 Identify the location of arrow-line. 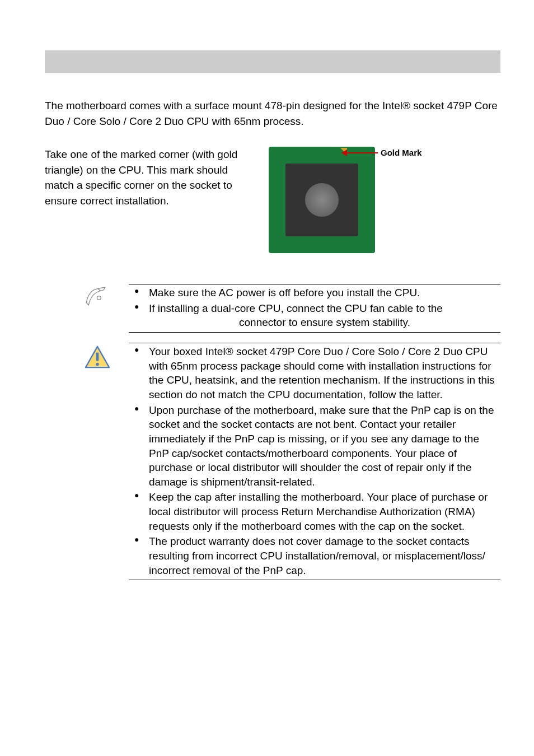
(361, 153).